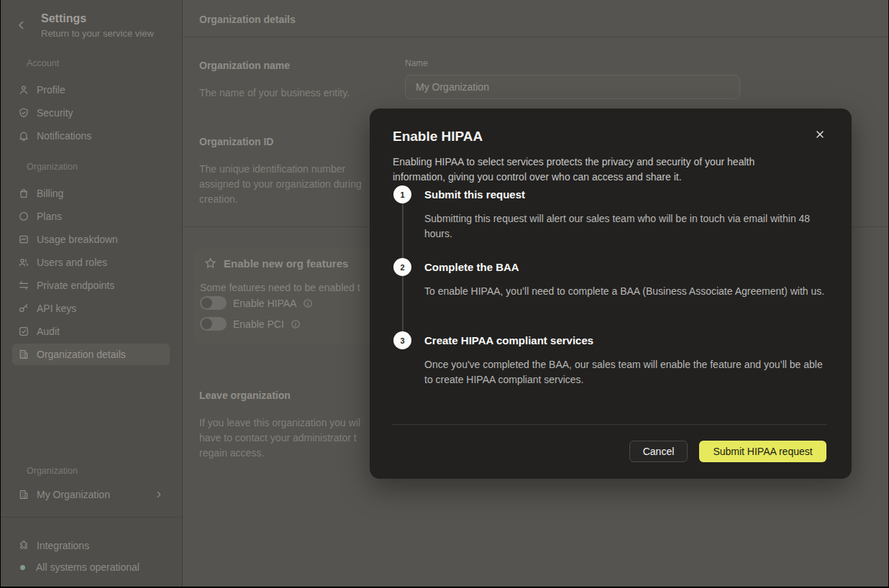 This screenshot has width=889, height=588. What do you see at coordinates (91, 285) in the screenshot?
I see `sidebar-item-private-endpoints: Private endpoints` at bounding box center [91, 285].